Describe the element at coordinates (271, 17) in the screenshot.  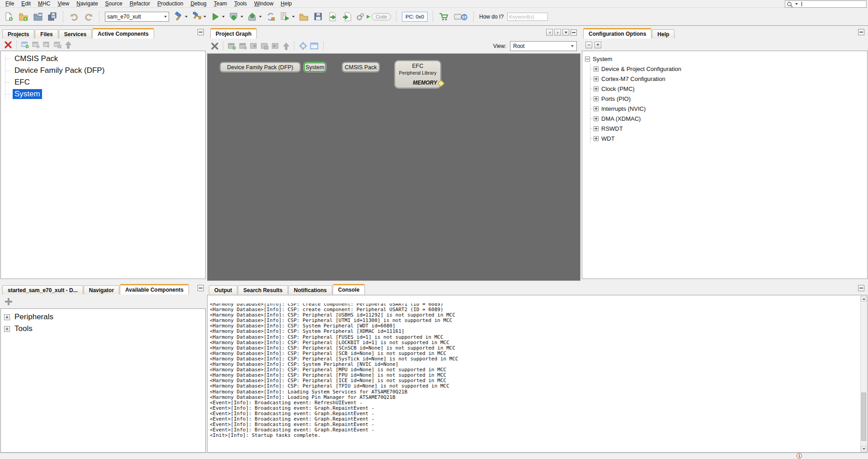
I see `refresh-debug-tool-button` at that location.